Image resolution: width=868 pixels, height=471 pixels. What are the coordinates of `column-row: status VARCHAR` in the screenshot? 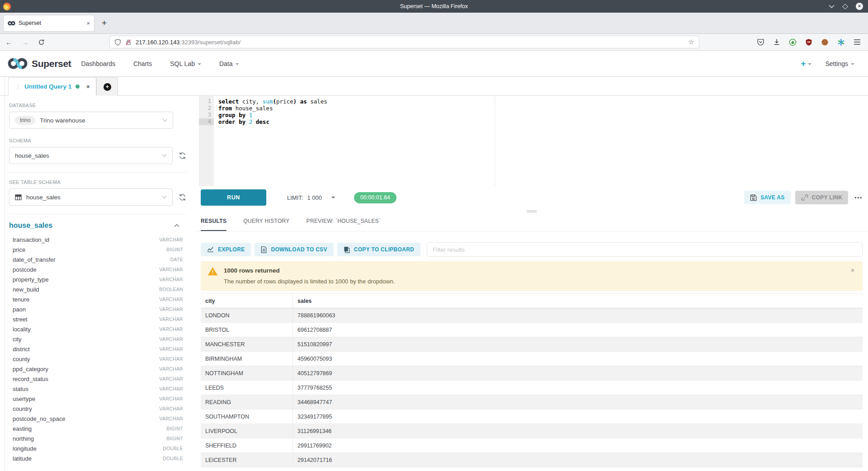 It's located at (96, 389).